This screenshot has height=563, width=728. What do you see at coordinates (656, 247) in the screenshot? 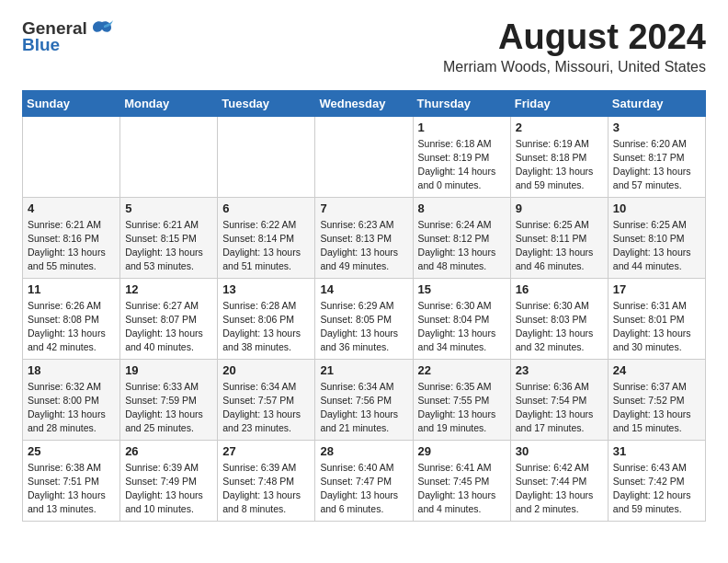
I see `day-info: Sunrise: 6:25 AM Sunset: 8:10 PM Dayligh…` at bounding box center [656, 247].